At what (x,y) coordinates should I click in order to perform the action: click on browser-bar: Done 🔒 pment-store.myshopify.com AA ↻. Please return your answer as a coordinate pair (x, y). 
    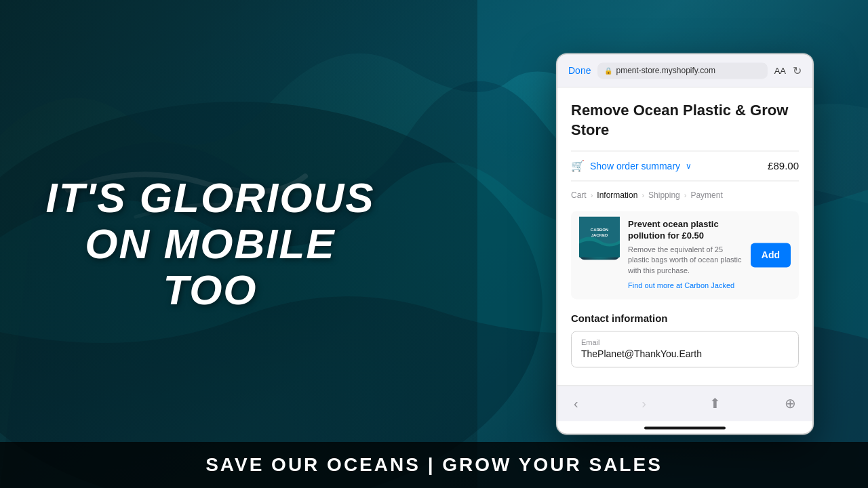
    Looking at the image, I should click on (685, 70).